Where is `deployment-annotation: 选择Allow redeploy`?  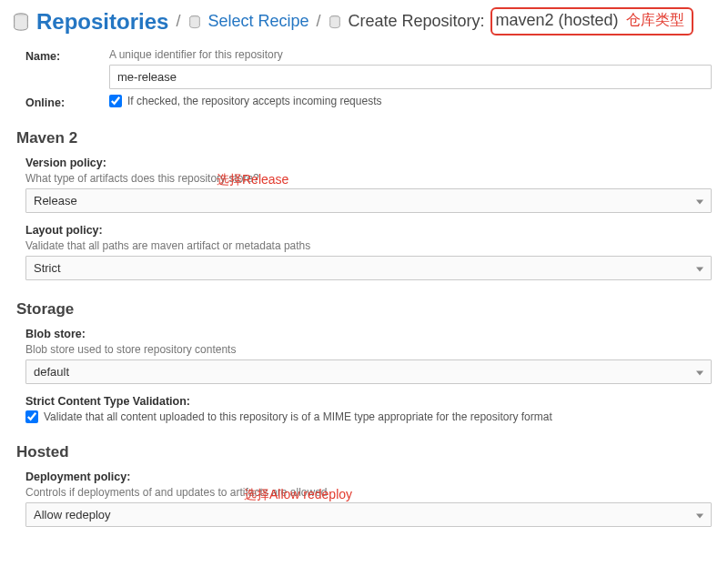 deployment-annotation: 选择Allow redeploy is located at coordinates (298, 495).